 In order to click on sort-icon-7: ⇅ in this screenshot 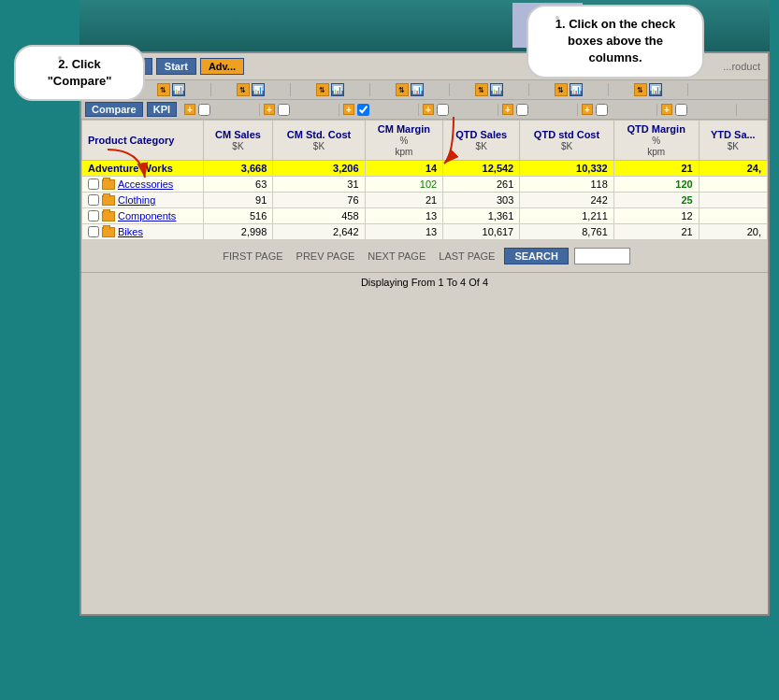, I will do `click(641, 90)`.